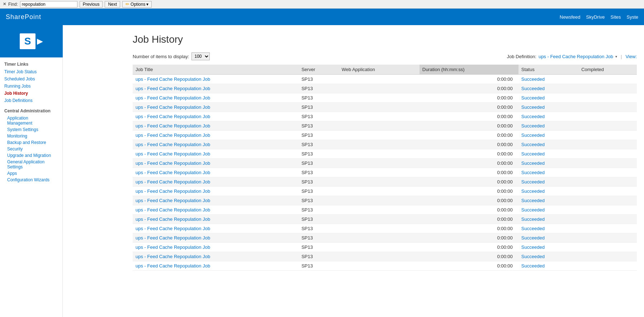 This screenshot has height=317, width=644. I want to click on nav-system: Syste, so click(633, 17).